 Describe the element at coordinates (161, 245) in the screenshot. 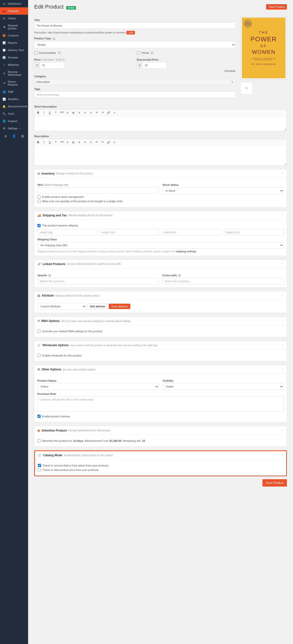

I see `shipping-class-select: No shipping class ($0)` at that location.